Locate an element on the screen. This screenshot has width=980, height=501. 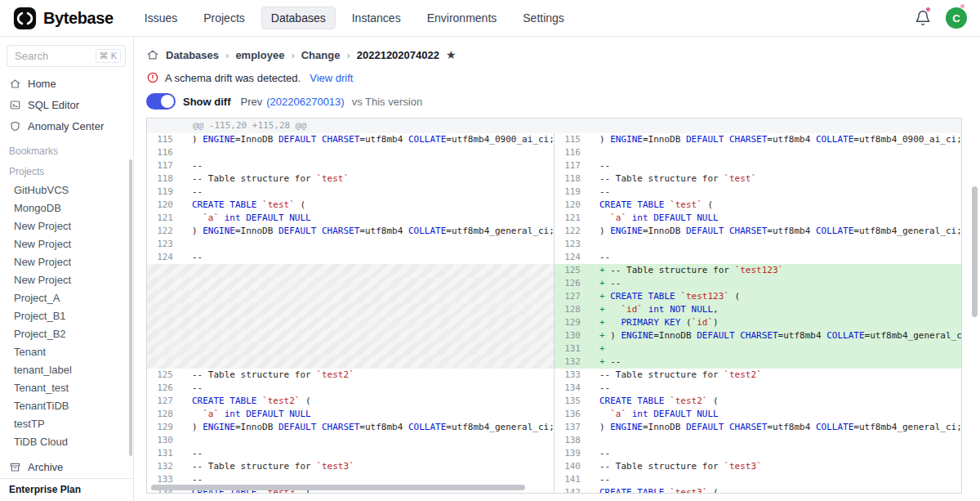
line-number: 140 is located at coordinates (572, 467).